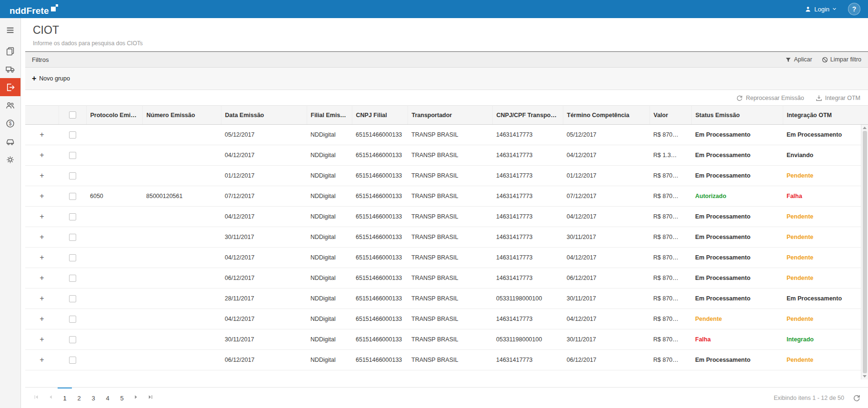 The width and height of the screenshot is (868, 408). Describe the element at coordinates (264, 115) in the screenshot. I see `column-header-data-emissao: Data Emissão` at that location.